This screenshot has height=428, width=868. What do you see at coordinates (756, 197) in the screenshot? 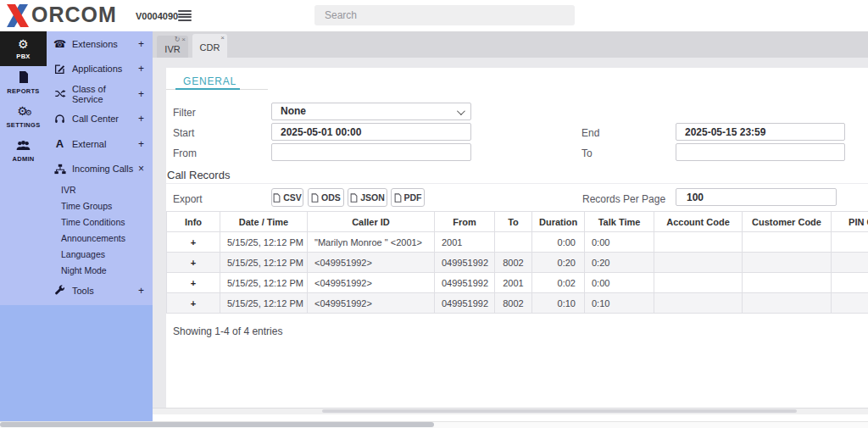
I see `records-per-page-input` at bounding box center [756, 197].